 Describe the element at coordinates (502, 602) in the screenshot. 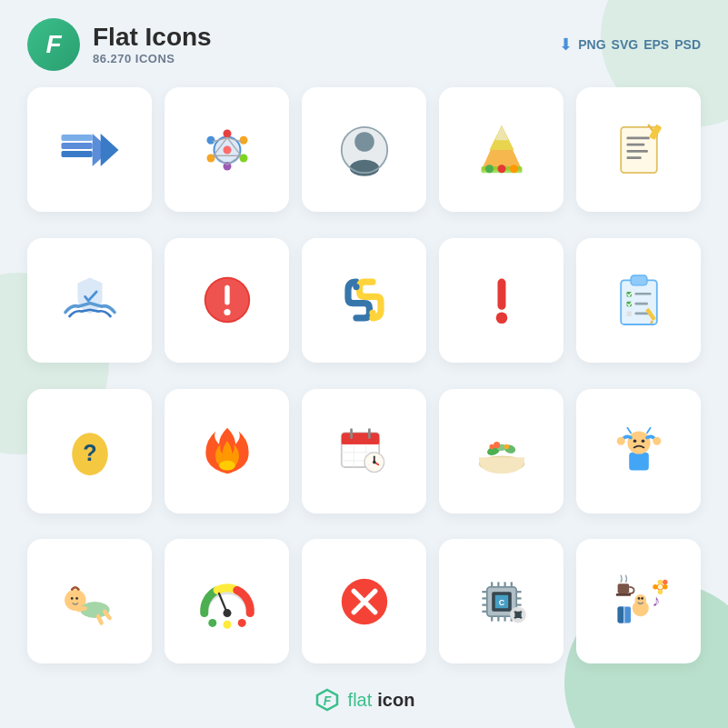

I see `icon-card-cpu-gear: C` at that location.